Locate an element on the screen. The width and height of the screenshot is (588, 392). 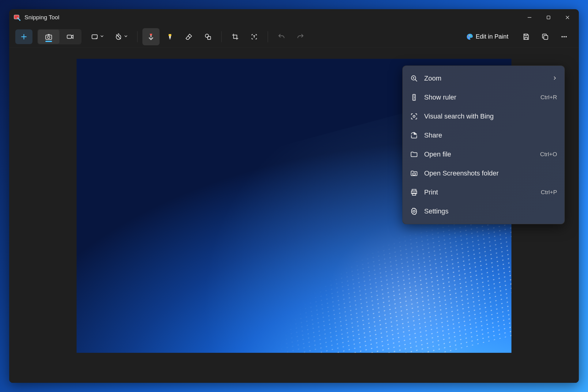
menu-item-share: Share is located at coordinates (484, 135).